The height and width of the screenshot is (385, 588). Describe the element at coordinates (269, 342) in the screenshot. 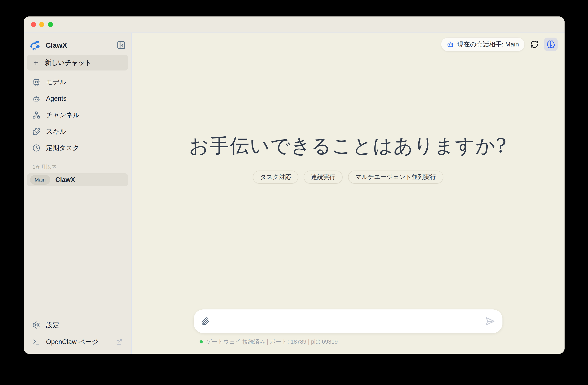

I see `gateway-status: ゲートウェイ 接続済み | ポート: 18789 | pid: 69319` at that location.